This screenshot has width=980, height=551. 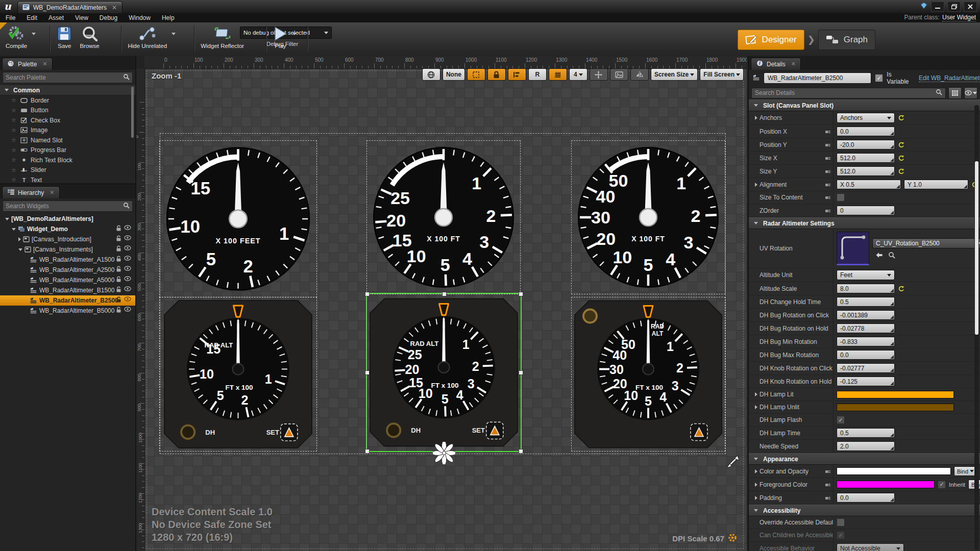 What do you see at coordinates (879, 78) in the screenshot?
I see `is-variable-checkbox: ✓` at bounding box center [879, 78].